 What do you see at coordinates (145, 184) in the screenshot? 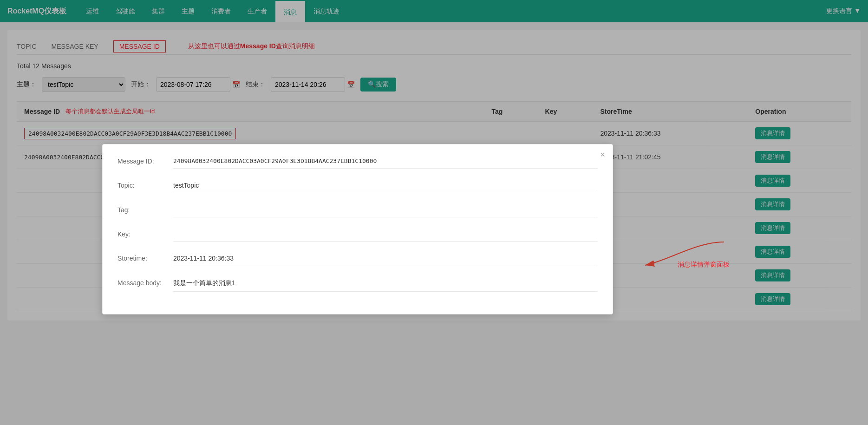
I see `modal-label-topic: Topic:` at bounding box center [145, 184].